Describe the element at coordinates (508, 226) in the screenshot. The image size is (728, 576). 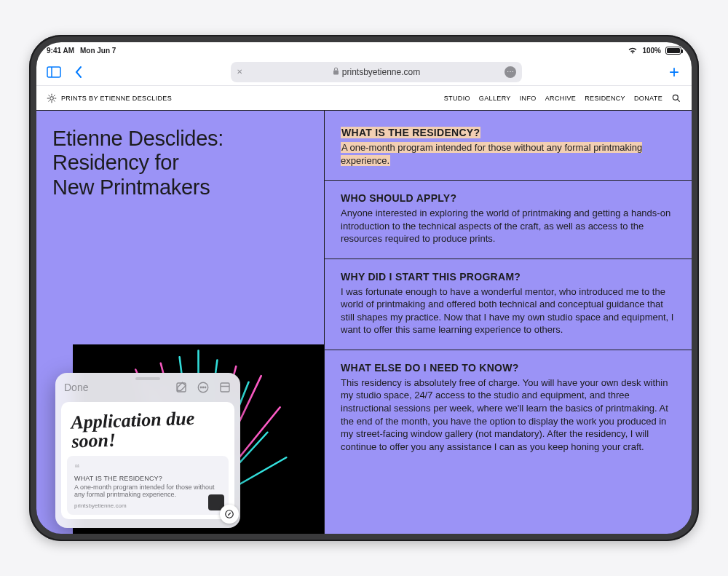
I see `faq-answer: Anyone interested in exploring the world…` at that location.